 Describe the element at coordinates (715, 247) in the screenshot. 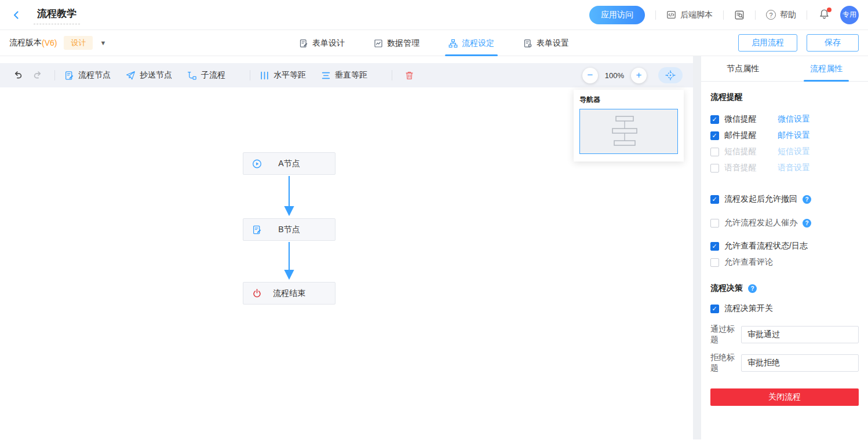

I see `view-status-checkbox` at that location.